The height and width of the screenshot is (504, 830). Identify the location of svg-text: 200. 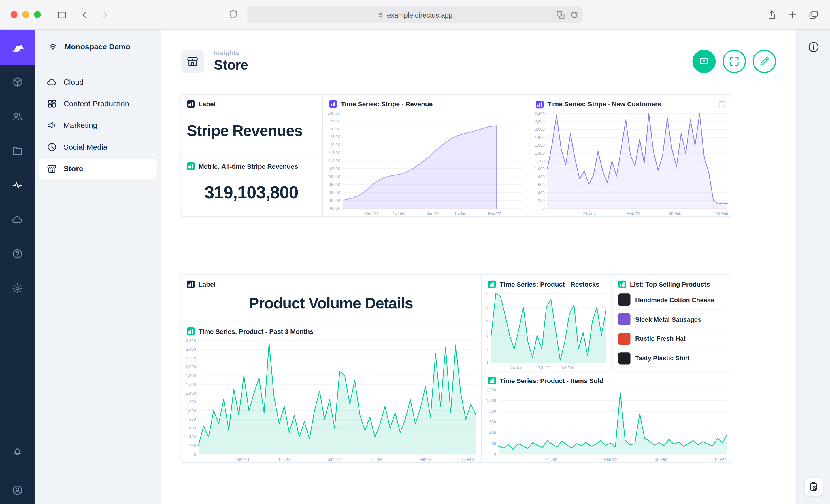
(492, 444).